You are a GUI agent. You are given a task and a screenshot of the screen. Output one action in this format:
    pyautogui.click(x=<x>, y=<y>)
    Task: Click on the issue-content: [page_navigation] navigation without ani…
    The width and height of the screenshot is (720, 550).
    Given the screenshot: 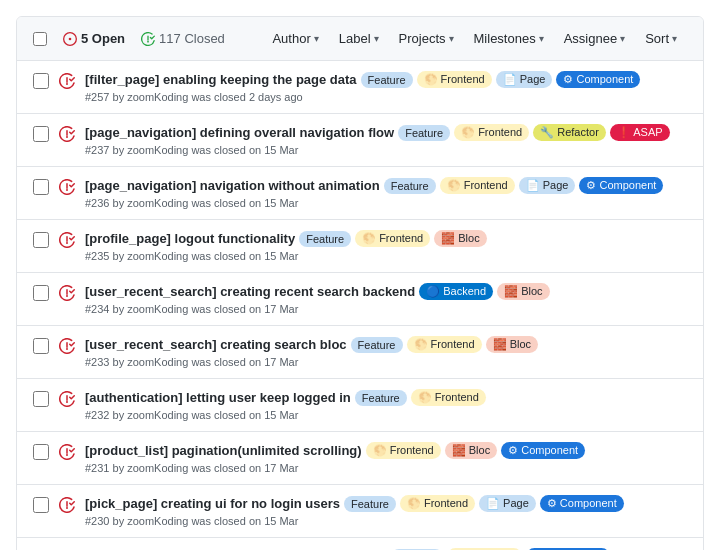 What is the action you would take?
    pyautogui.click(x=386, y=193)
    